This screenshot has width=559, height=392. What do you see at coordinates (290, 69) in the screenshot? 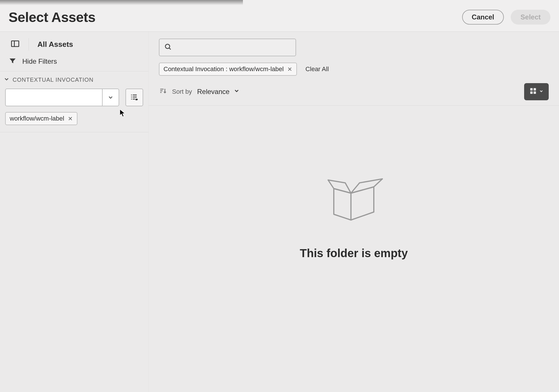
I see `remove-chip-button` at bounding box center [290, 69].